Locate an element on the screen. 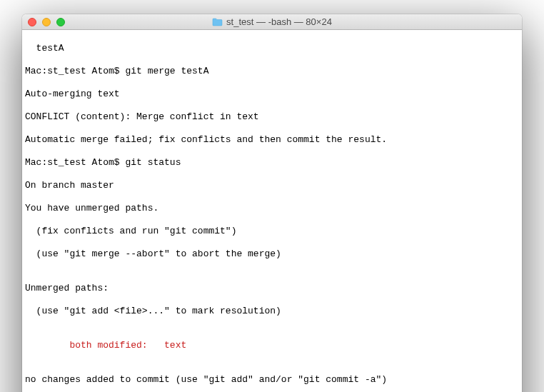 The image size is (544, 392). title-content: st_test — -bash — 80×24 is located at coordinates (272, 21).